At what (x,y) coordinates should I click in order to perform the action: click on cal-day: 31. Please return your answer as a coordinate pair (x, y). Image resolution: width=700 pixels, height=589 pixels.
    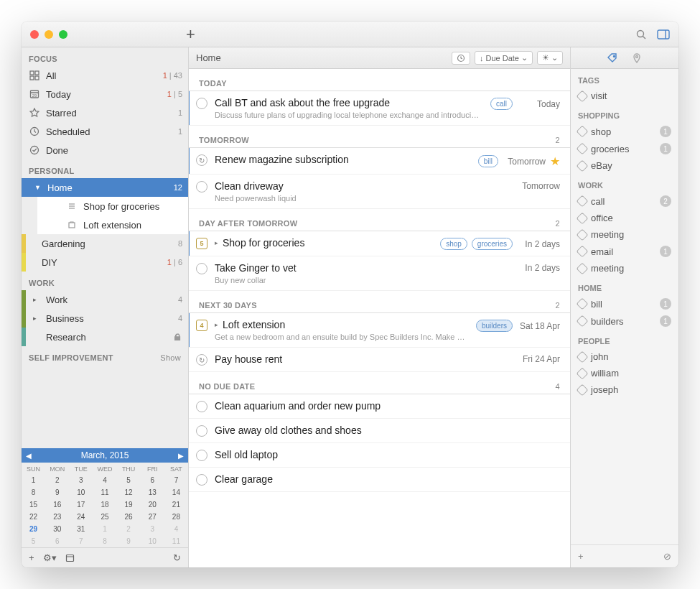
    Looking at the image, I should click on (80, 529).